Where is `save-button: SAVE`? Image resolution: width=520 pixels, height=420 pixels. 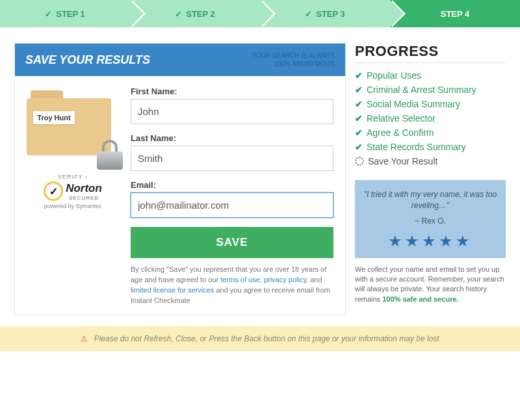 save-button: SAVE is located at coordinates (232, 243).